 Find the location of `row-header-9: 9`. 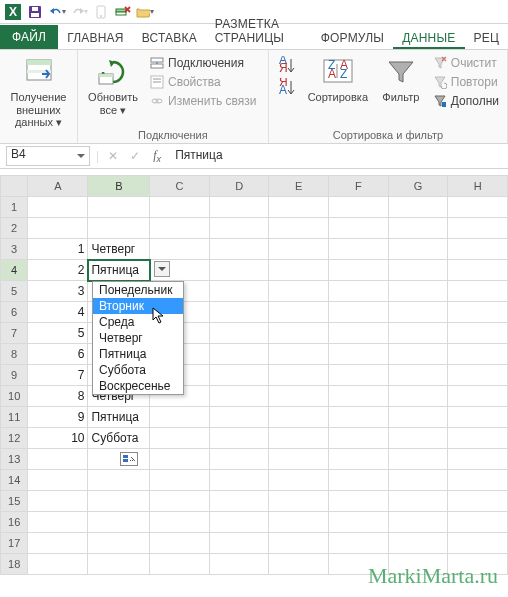

row-header-9: 9 is located at coordinates (14, 376).